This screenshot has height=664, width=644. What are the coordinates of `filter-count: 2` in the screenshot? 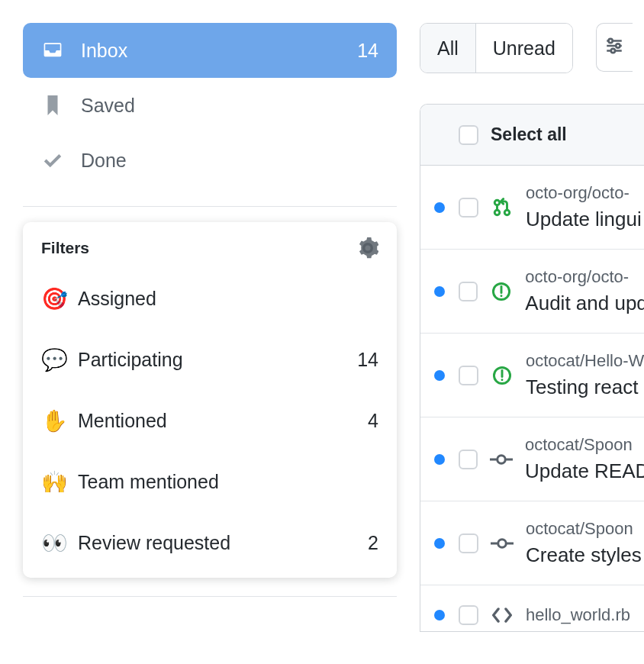 It's located at (373, 543).